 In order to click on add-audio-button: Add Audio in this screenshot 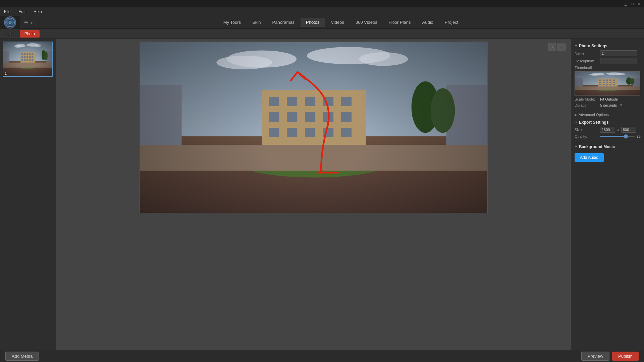, I will do `click(589, 158)`.